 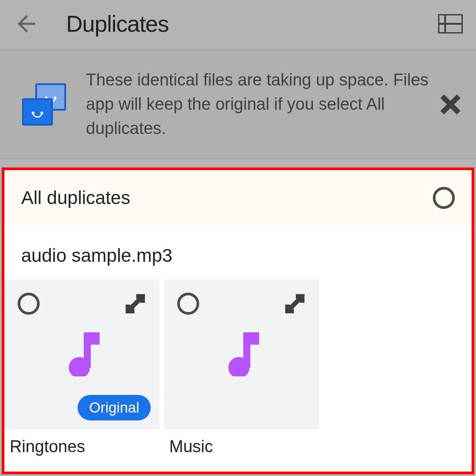 What do you see at coordinates (242, 443) in the screenshot?
I see `card-folder-label: Music` at bounding box center [242, 443].